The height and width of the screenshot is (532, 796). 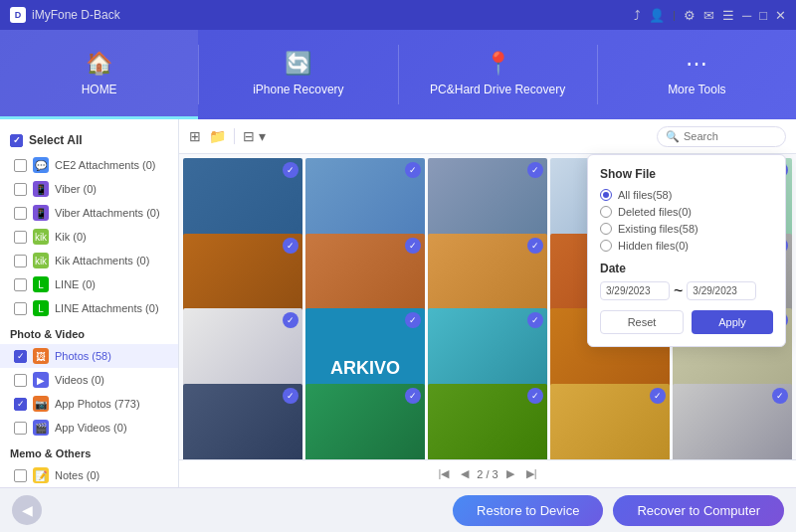 I want to click on nav-pc-recovery: 📍 PC&Hard Drive Recovery, so click(x=498, y=75).